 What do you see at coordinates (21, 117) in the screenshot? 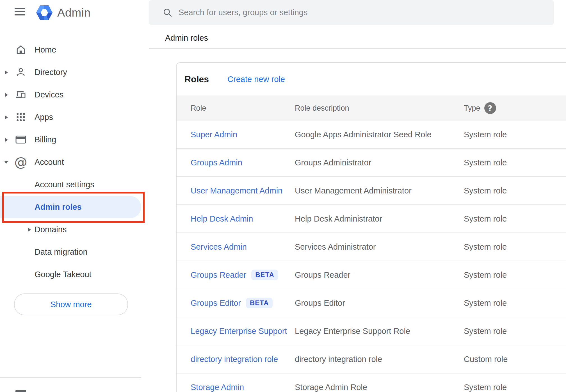
I see `apps-grid-icon` at bounding box center [21, 117].